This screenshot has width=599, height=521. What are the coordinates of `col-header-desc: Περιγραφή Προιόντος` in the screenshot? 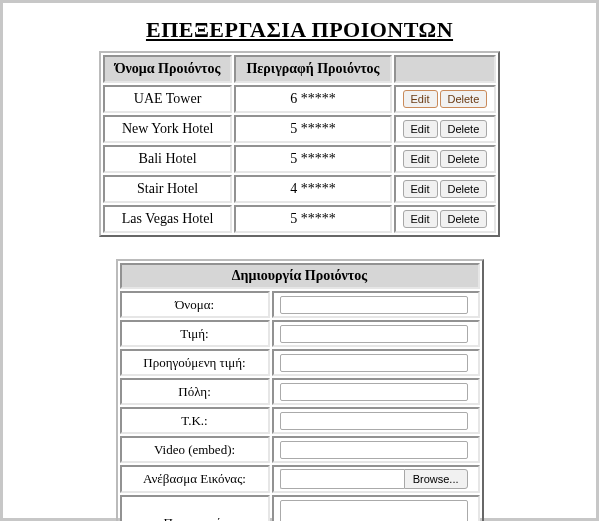 It's located at (312, 69).